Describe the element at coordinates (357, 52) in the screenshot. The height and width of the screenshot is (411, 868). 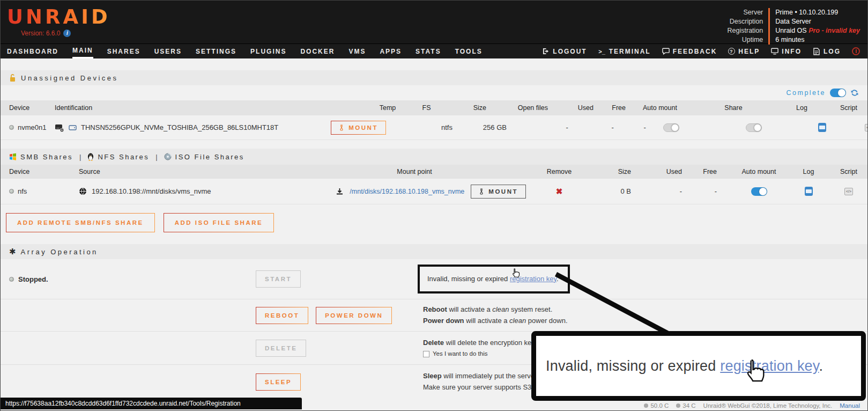
I see `nav-vms: VMS` at that location.